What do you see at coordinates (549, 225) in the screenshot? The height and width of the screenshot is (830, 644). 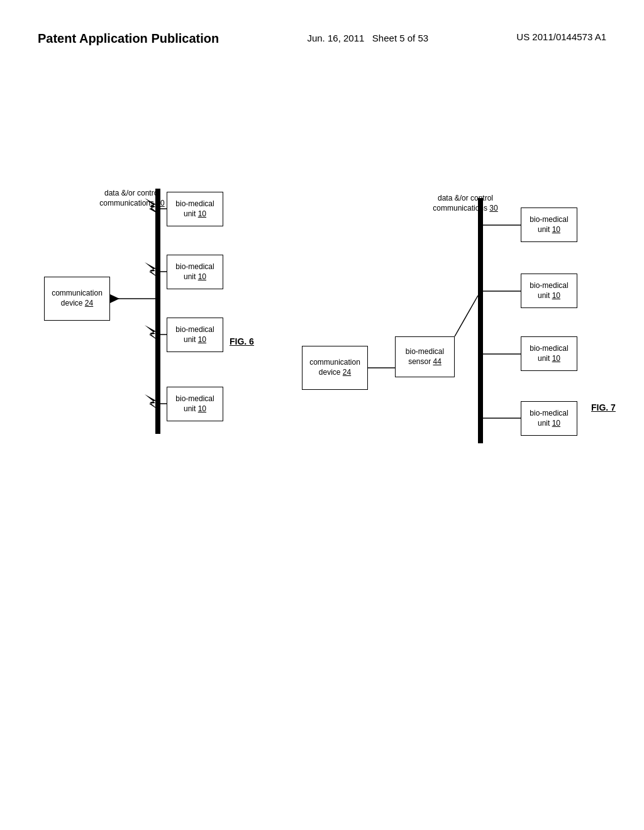 I see `fig7-unit1-box: bio-medicalunit 10` at bounding box center [549, 225].